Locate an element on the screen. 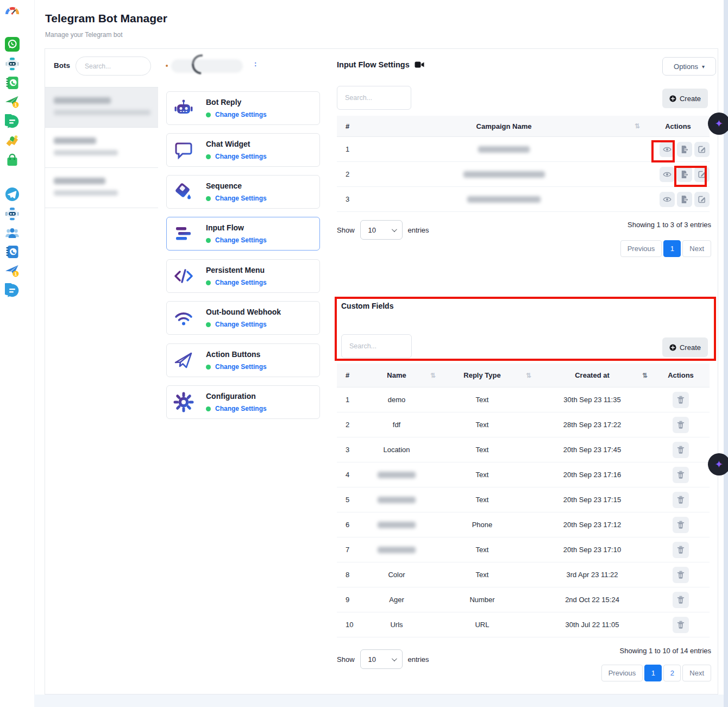  custom-fields-page-size-select: 10 is located at coordinates (381, 659).